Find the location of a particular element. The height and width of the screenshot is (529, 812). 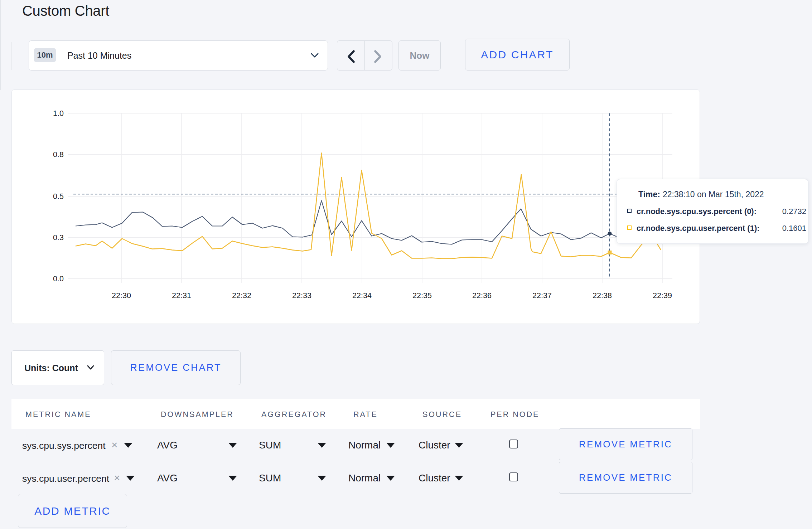

svg-text: 22:37 is located at coordinates (542, 296).